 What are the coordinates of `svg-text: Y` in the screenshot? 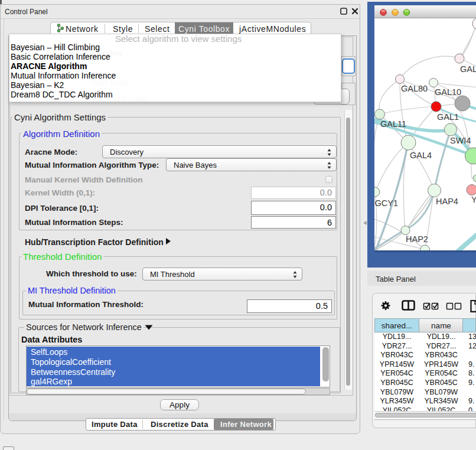 It's located at (474, 200).